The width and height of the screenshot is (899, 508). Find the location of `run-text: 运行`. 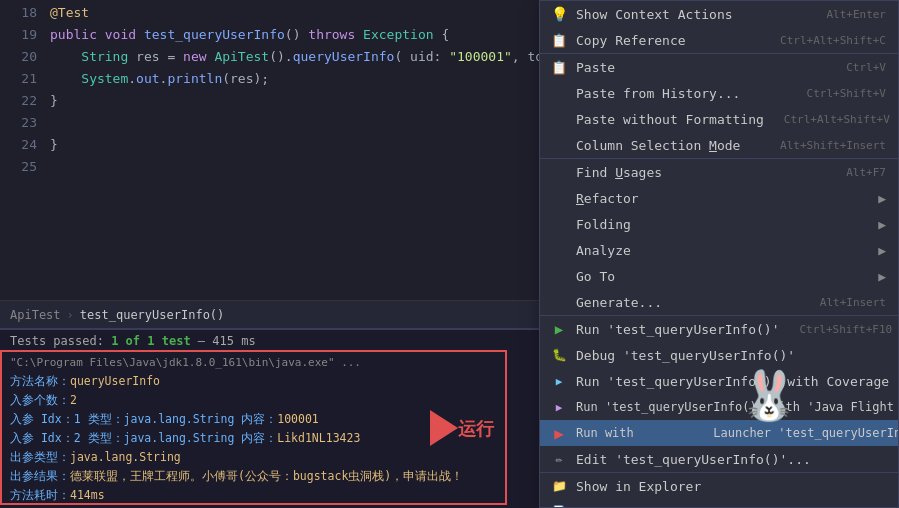

run-text: 运行 is located at coordinates (476, 429).